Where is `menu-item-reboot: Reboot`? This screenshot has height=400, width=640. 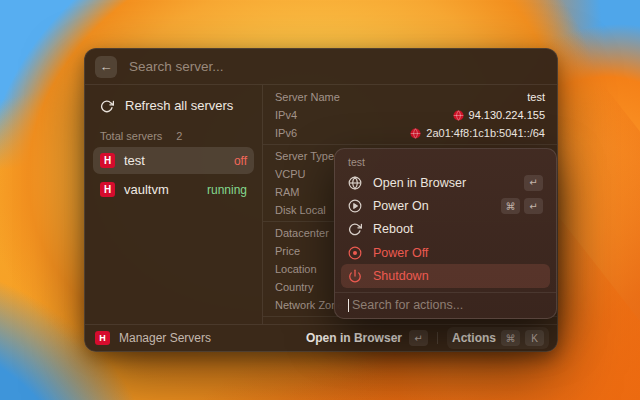
menu-item-reboot: Reboot is located at coordinates (446, 230).